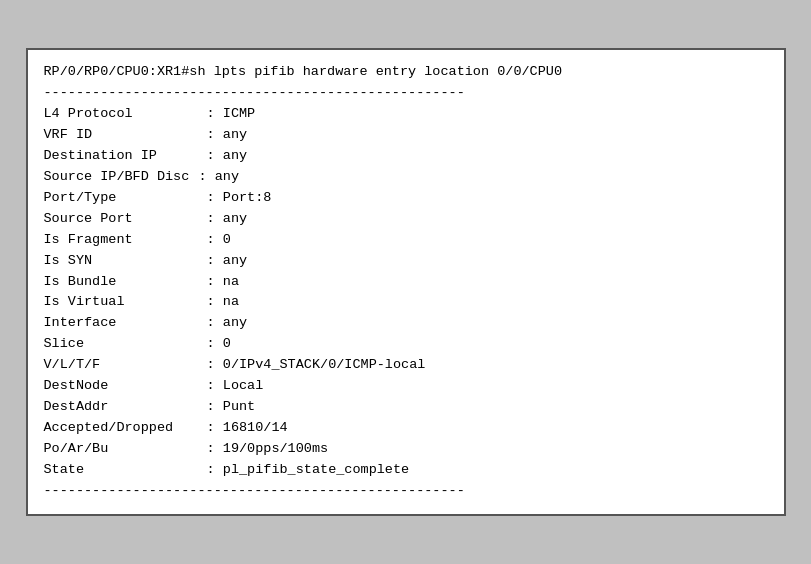  Describe the element at coordinates (406, 408) in the screenshot. I see `table-row: DestAddr : Punt` at that location.